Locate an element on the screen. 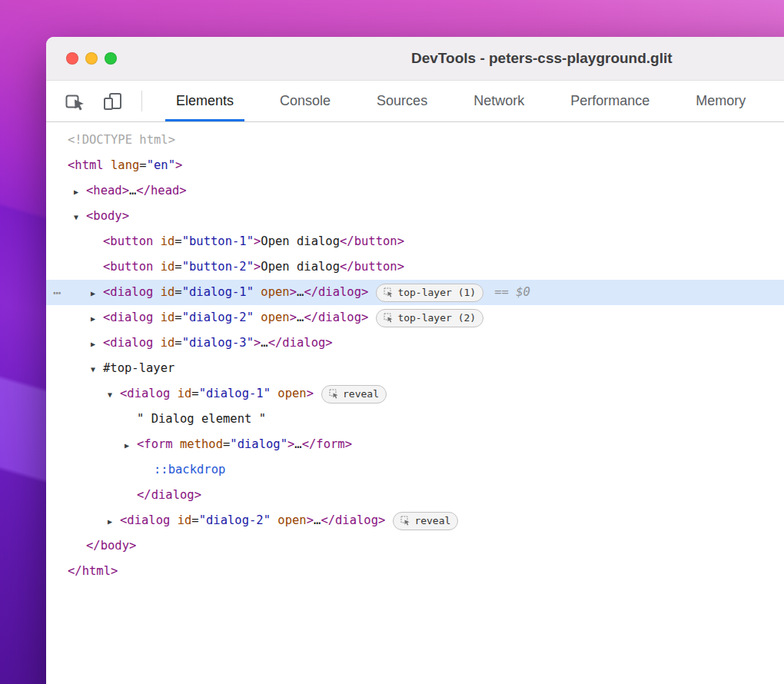 The height and width of the screenshot is (684, 784). dom-tree-row: ▼<body> is located at coordinates (415, 217).